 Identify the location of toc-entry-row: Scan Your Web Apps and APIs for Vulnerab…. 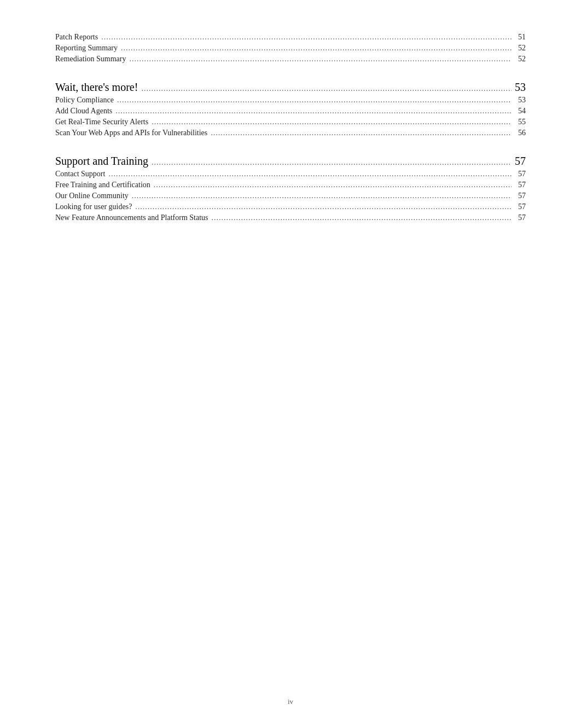
(290, 133).